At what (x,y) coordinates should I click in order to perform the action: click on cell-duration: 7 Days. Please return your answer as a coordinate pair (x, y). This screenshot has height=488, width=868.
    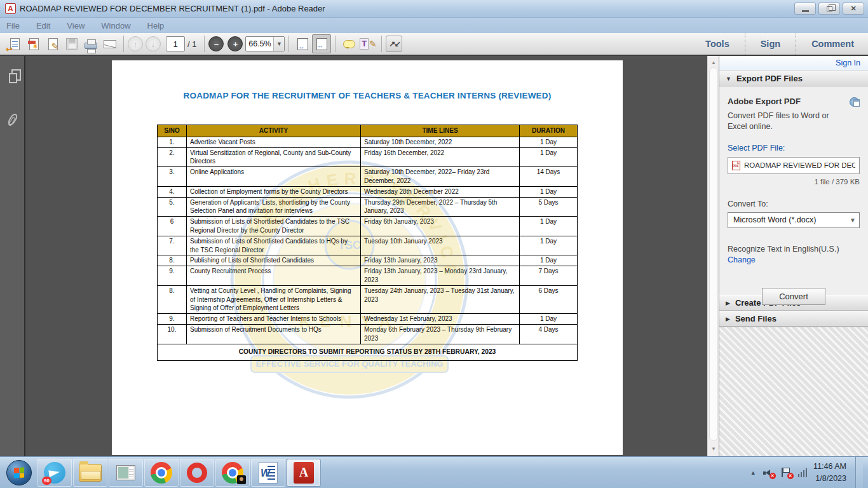
    Looking at the image, I should click on (549, 276).